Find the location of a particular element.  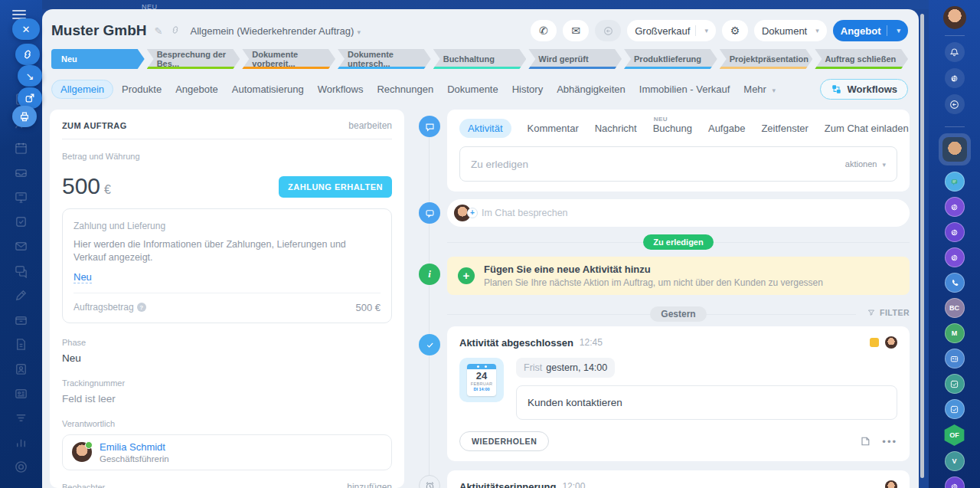

tab-produkte: Produkte is located at coordinates (142, 89).